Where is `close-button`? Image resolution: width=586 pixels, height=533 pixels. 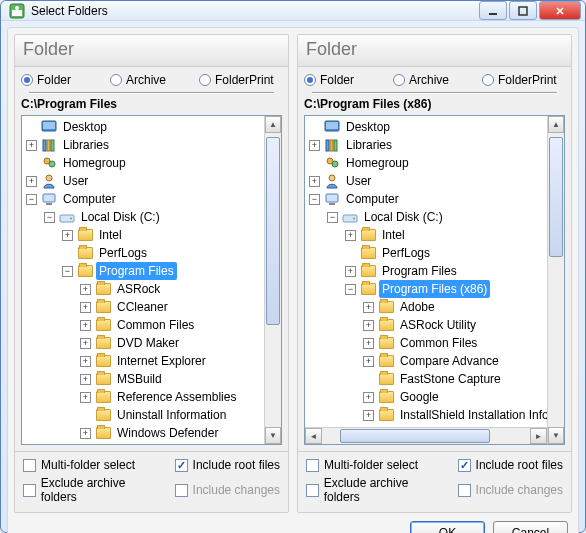
close-button is located at coordinates (560, 10).